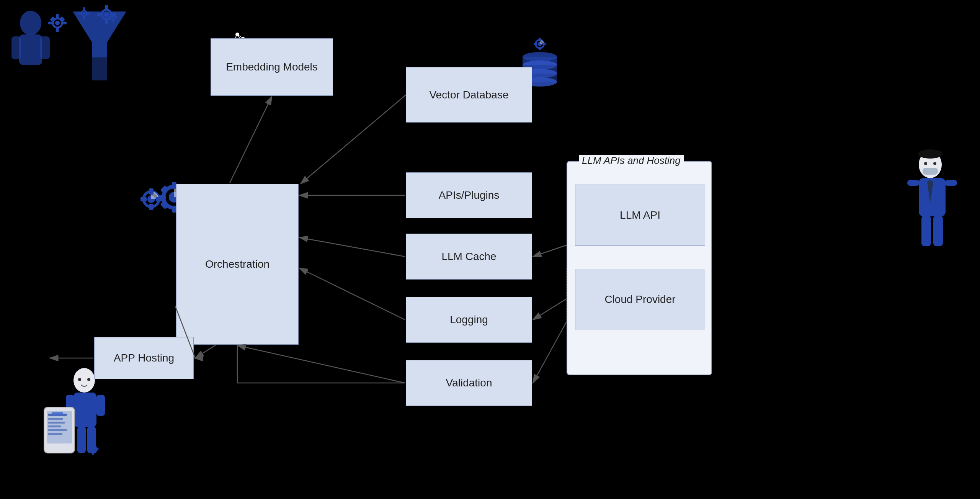  I want to click on llm-apis-title: LLM APIs and Hosting, so click(631, 161).